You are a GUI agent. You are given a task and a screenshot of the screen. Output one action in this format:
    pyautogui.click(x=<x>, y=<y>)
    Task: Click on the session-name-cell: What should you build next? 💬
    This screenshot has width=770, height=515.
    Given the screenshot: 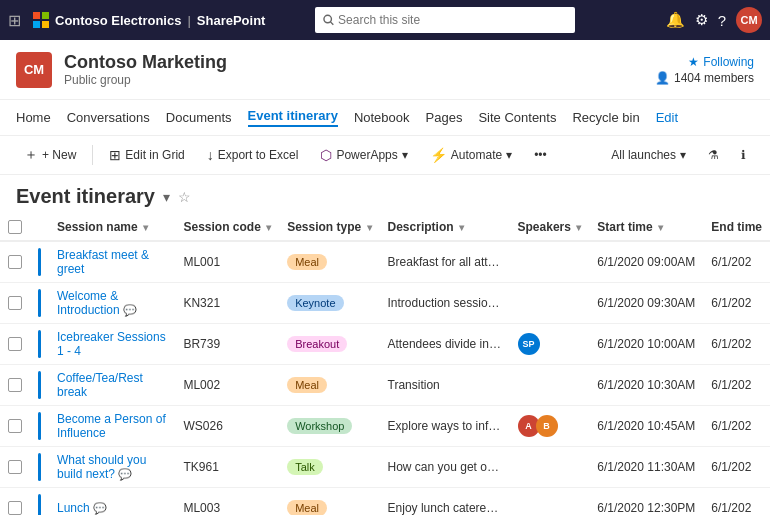 What is the action you would take?
    pyautogui.click(x=112, y=468)
    